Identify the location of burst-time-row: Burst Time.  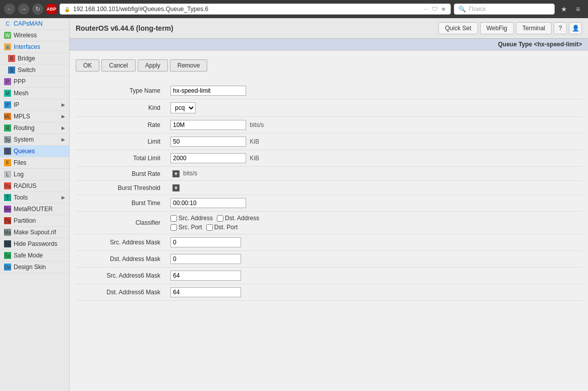
(329, 204).